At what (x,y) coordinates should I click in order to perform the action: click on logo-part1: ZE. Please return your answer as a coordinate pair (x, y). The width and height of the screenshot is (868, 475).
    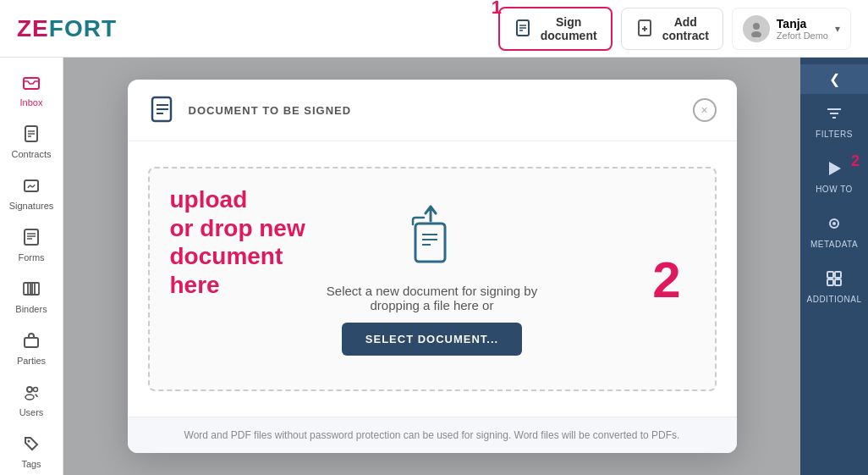
    Looking at the image, I should click on (33, 29).